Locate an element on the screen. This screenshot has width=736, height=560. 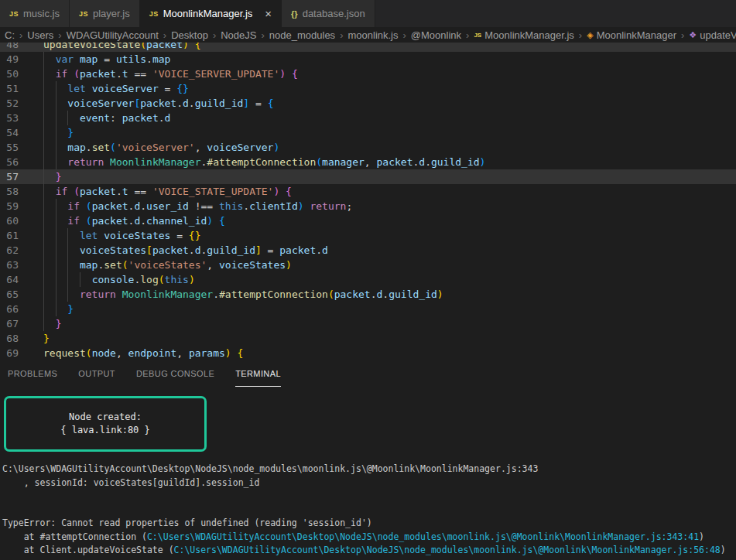
code-line-48: 48updateVoiceState(packet) { is located at coordinates (368, 47).